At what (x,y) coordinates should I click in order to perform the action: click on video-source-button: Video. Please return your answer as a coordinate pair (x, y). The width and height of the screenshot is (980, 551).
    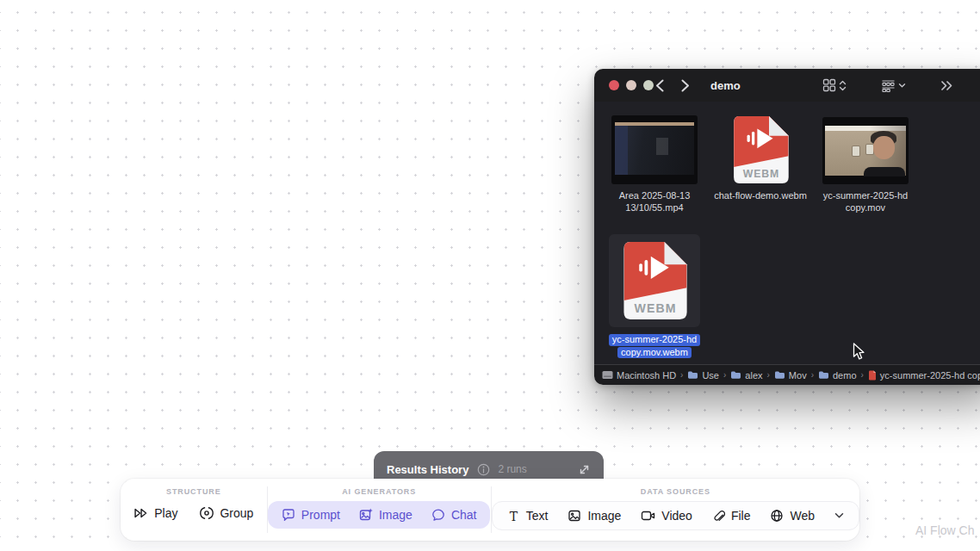
    Looking at the image, I should click on (667, 516).